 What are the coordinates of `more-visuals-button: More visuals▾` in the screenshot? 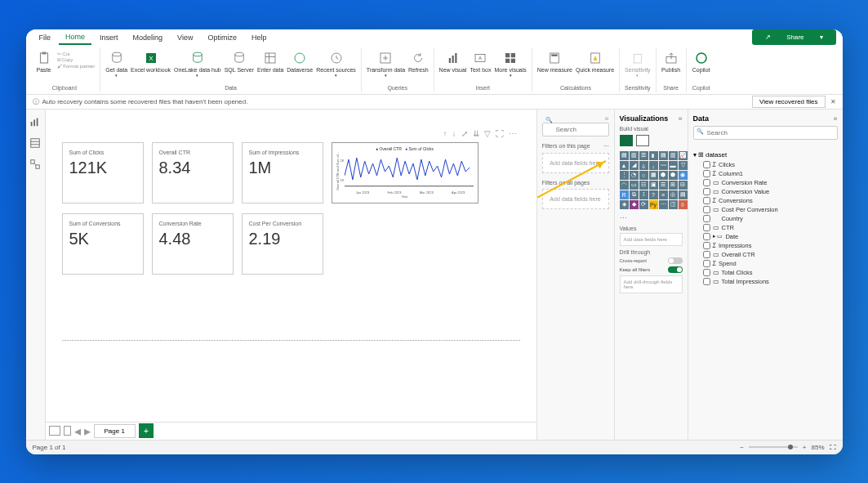 It's located at (511, 64).